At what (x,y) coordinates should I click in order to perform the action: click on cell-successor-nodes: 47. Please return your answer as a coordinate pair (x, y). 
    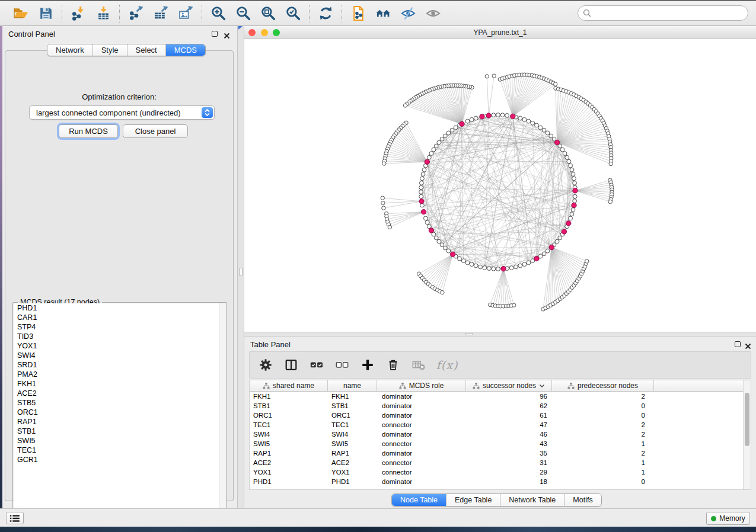
    Looking at the image, I should click on (509, 425).